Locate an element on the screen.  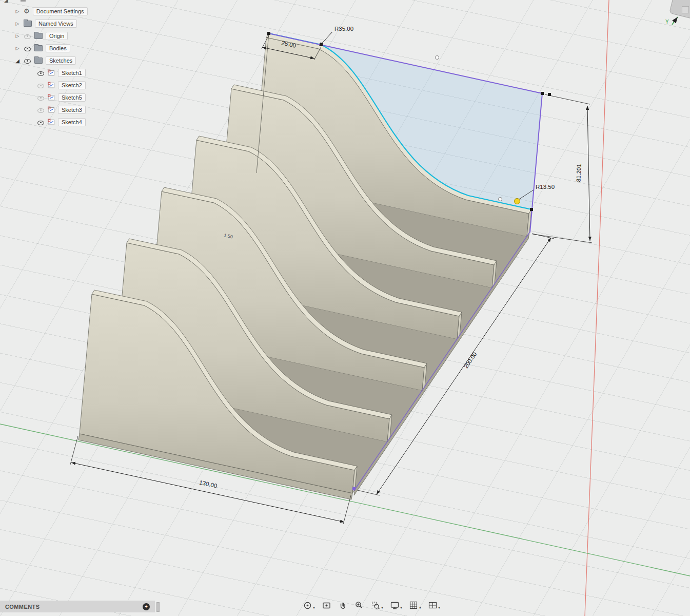
browser-row-document-settings: ▷ ⚙ Document Settings is located at coordinates (51, 11).